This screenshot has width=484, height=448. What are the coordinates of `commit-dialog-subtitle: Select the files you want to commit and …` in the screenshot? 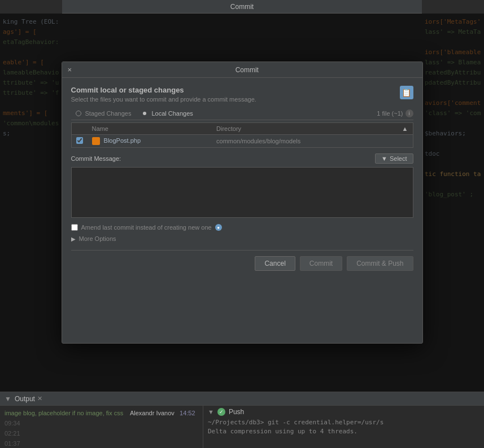 It's located at (164, 99).